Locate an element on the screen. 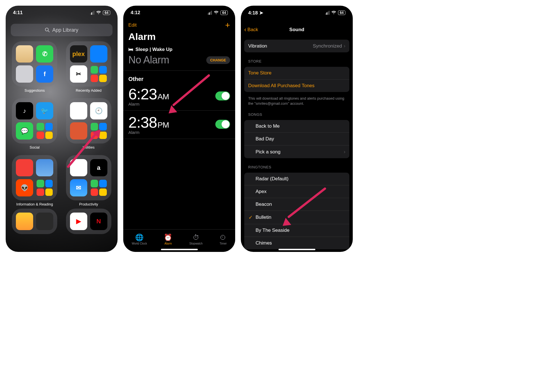  alarm-time: 2:38PM is located at coordinates (148, 122).